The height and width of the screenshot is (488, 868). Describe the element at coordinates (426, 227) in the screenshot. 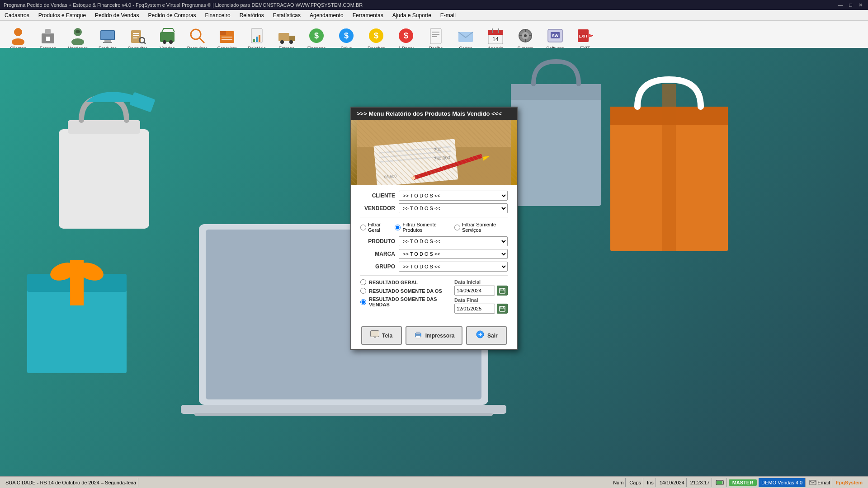

I see `filtrar-produtos-label: Filtrar Somente Produtos` at that location.